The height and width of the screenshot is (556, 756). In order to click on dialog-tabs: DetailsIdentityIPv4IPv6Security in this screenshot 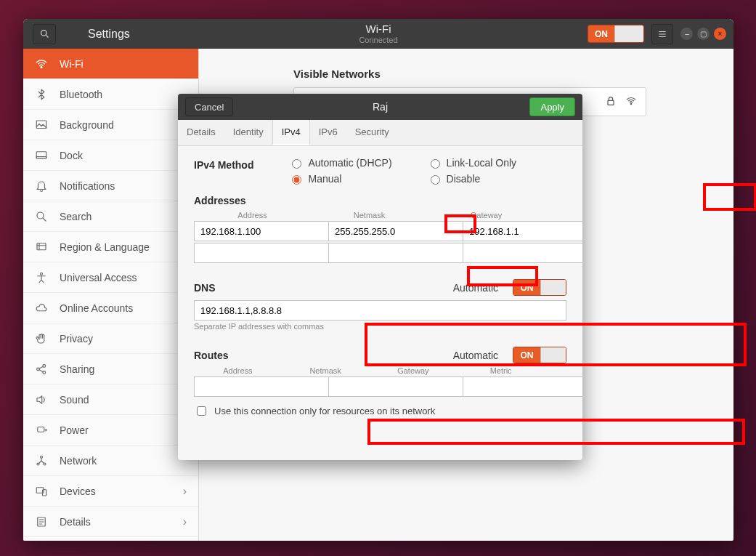, I will do `click(381, 133)`.